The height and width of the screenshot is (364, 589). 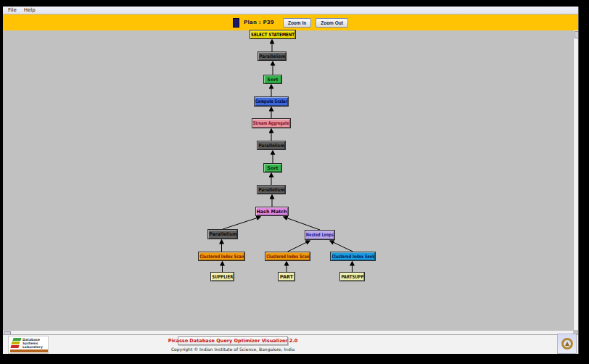 What do you see at coordinates (271, 123) in the screenshot?
I see `plan-node-stream-aggregate: Stream Aggregate` at bounding box center [271, 123].